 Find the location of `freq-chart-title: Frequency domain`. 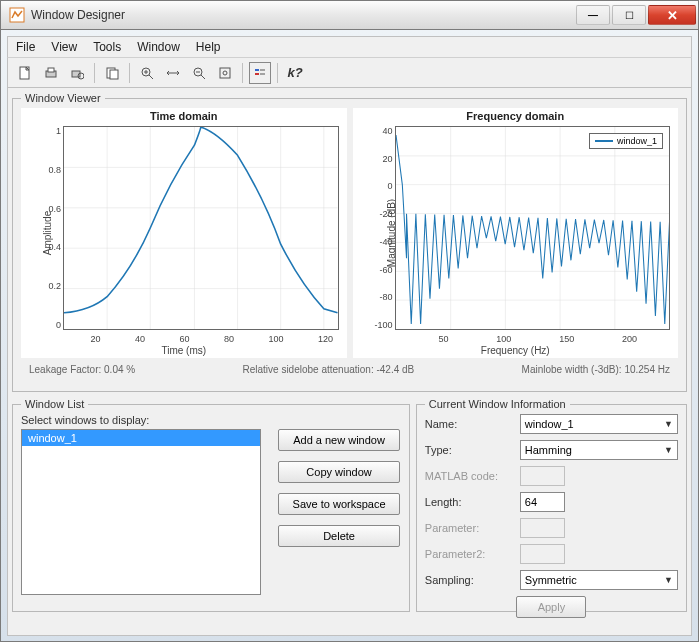

freq-chart-title: Frequency domain is located at coordinates (516, 116).